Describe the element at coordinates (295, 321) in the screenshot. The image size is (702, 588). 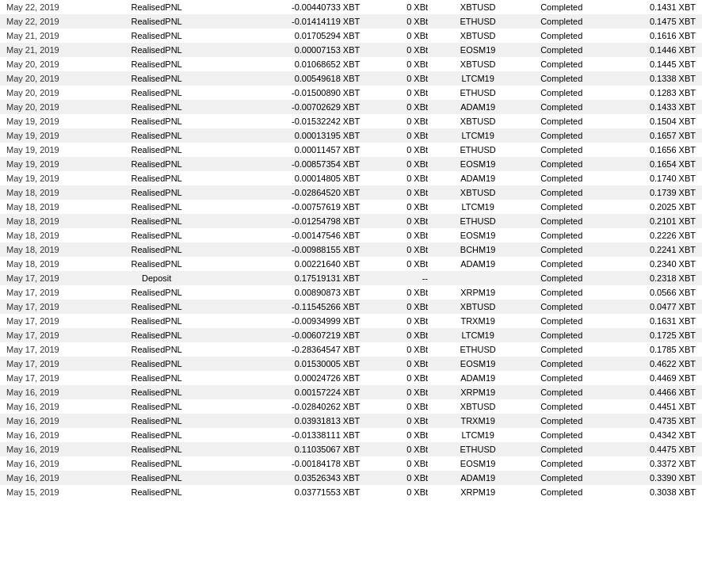
I see `amount-cell: -0.00934999 XBT` at that location.